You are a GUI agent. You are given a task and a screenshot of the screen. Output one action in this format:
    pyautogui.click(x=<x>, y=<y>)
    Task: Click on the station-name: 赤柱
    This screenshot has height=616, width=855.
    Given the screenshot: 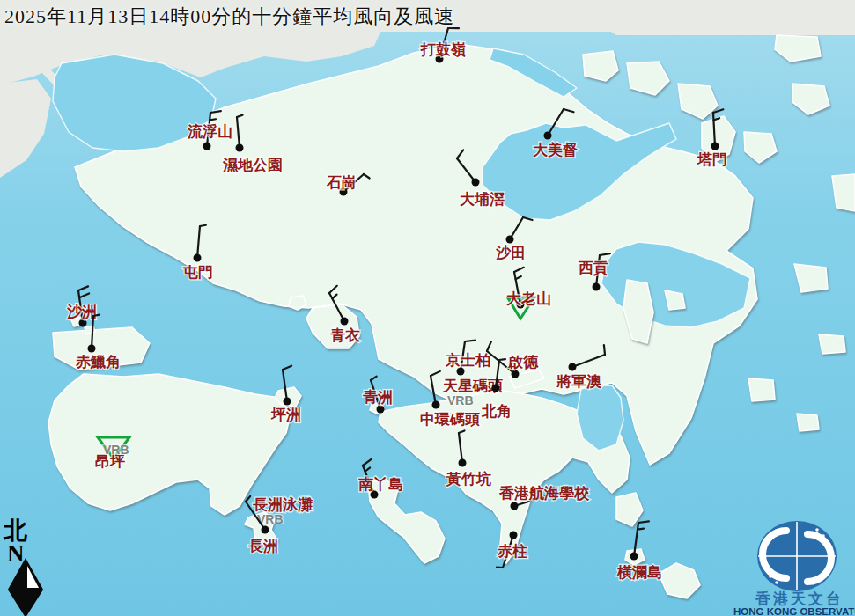 What is the action you would take?
    pyautogui.click(x=512, y=551)
    